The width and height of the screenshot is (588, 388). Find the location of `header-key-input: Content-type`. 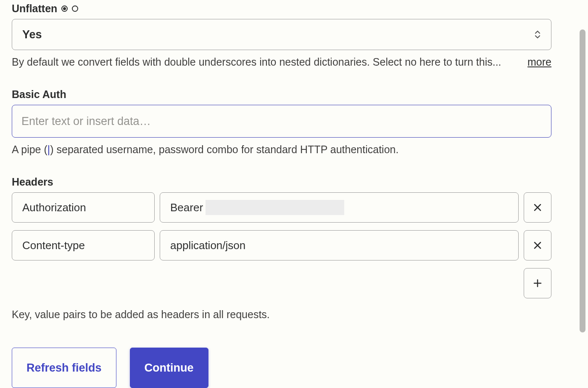

header-key-input: Content-type is located at coordinates (83, 245).